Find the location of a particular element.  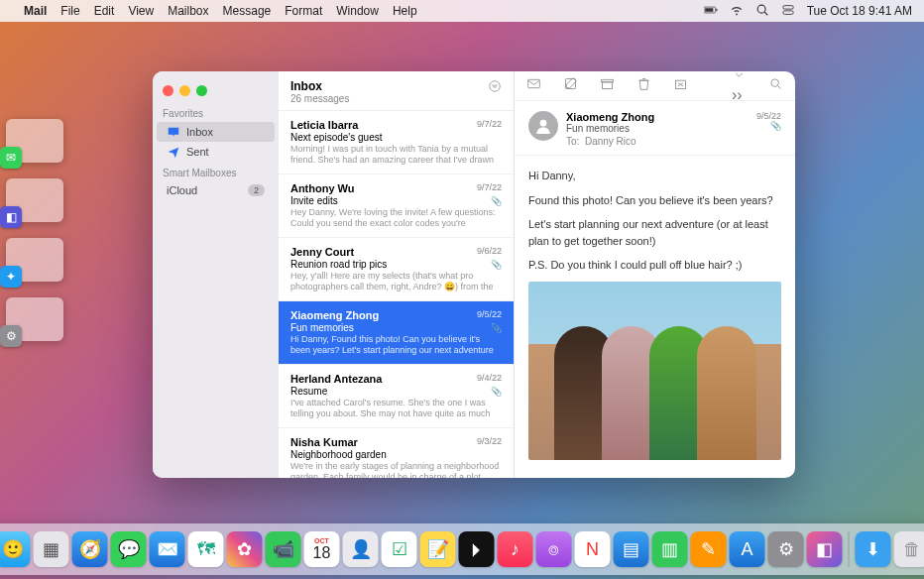

more-icon: ›› is located at coordinates (740, 87).